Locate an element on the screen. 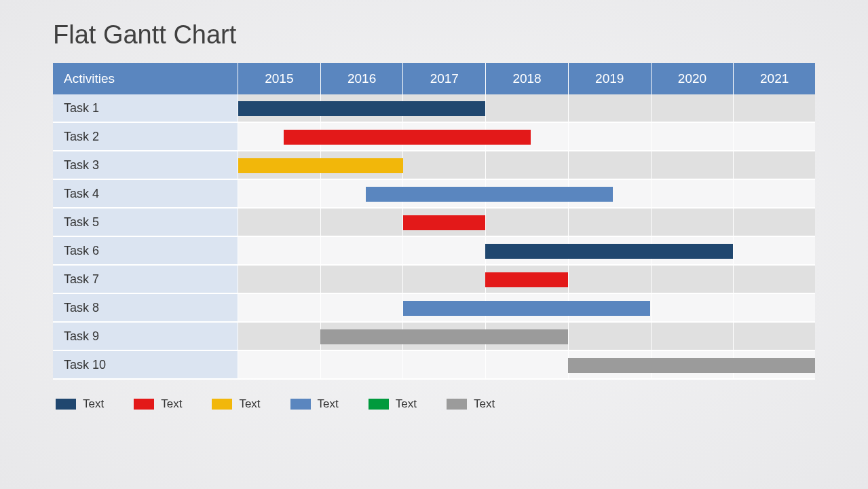 The height and width of the screenshot is (489, 868). table-row: Task 3 is located at coordinates (434, 166).